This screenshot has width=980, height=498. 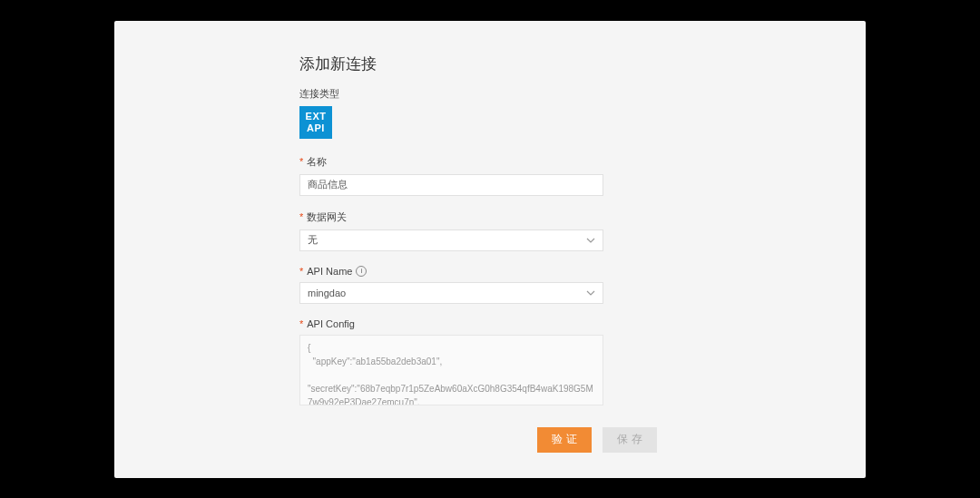 What do you see at coordinates (526, 63) in the screenshot?
I see `page-title: 添加新连接` at bounding box center [526, 63].